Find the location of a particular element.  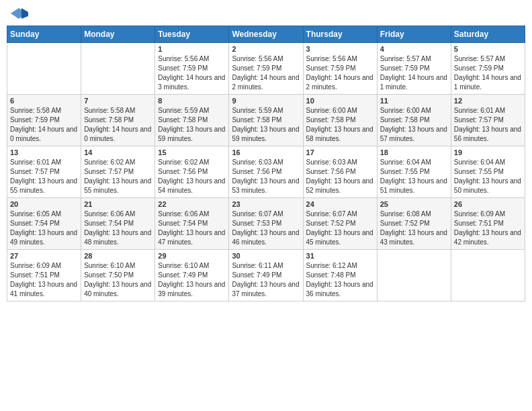

calendar-cell: 14Sunrise: 6:02 AM Sunset: 7:57 PM Dayli… is located at coordinates (118, 172).